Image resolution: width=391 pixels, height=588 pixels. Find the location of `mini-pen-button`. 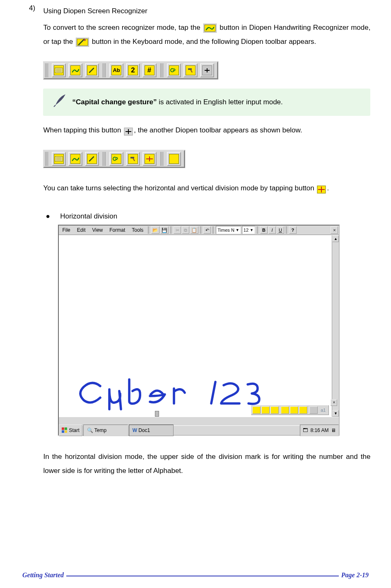

mini-pen-button is located at coordinates (275, 410).